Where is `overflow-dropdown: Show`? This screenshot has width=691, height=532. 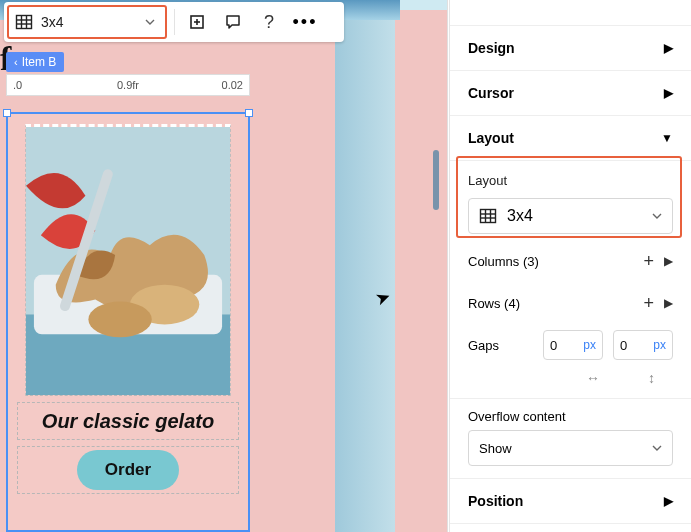
overflow-dropdown: Show is located at coordinates (570, 448).